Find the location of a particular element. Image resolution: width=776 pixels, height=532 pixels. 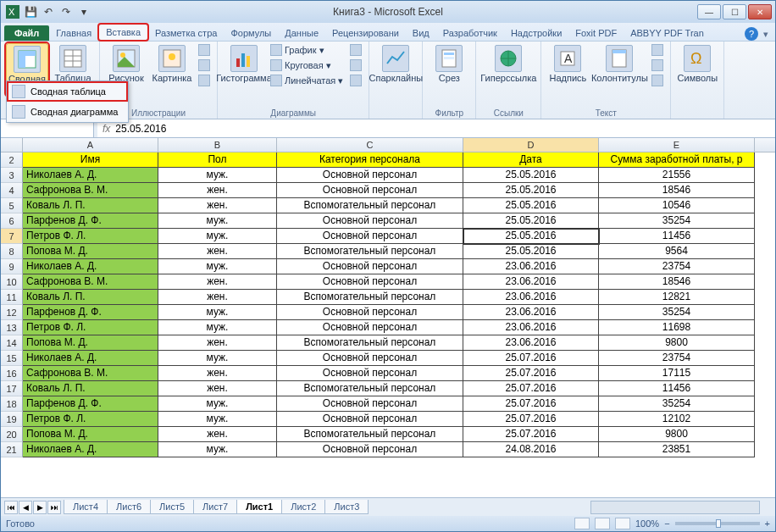

sheet-tab: Лист7 is located at coordinates (215, 507).